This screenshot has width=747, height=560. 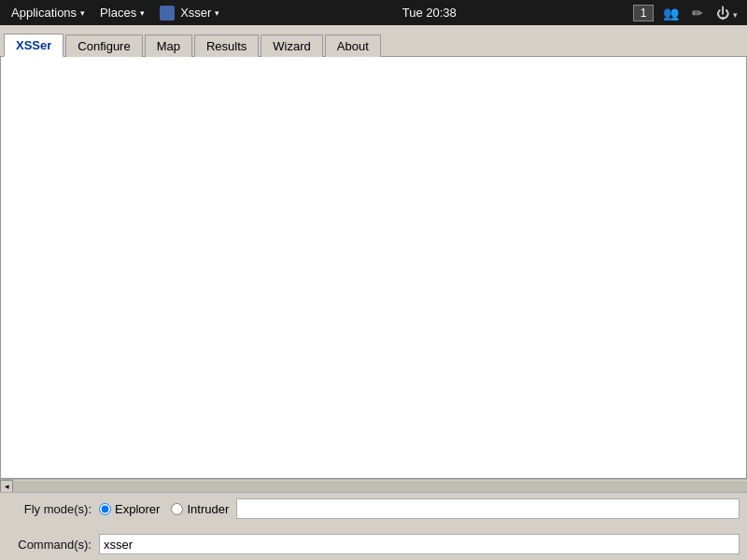 What do you see at coordinates (643, 13) in the screenshot?
I see `workspace-button: 1` at bounding box center [643, 13].